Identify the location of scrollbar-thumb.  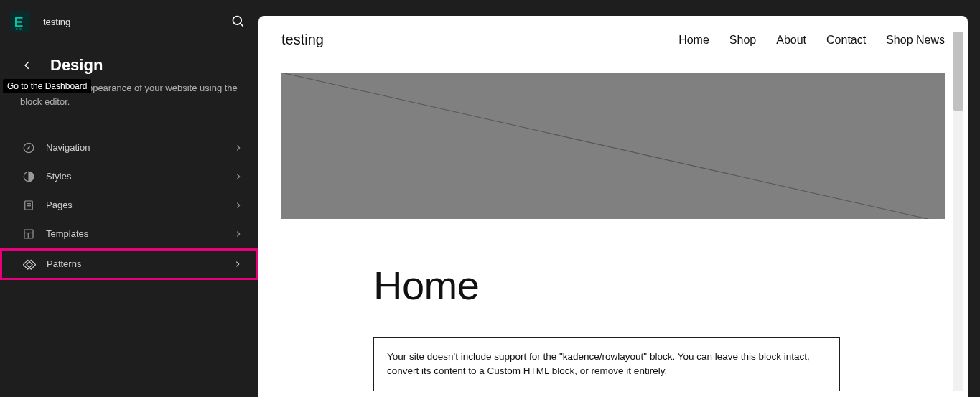
(958, 71).